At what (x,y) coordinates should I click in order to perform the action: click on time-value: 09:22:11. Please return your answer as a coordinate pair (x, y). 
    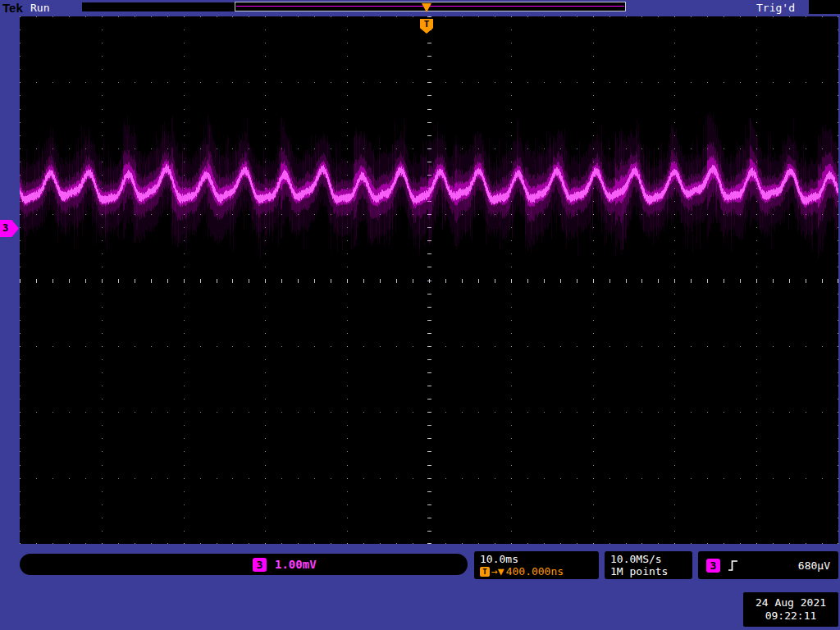
    Looking at the image, I should click on (791, 616).